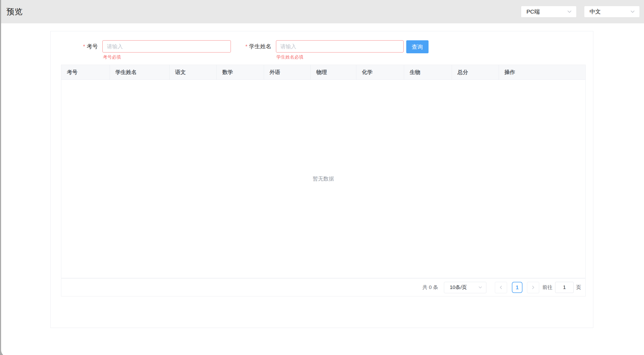 This screenshot has width=644, height=355. What do you see at coordinates (256, 47) in the screenshot?
I see `search-form: *考号 考号必填 *学生姓名 学生姓名必填 查询` at bounding box center [256, 47].